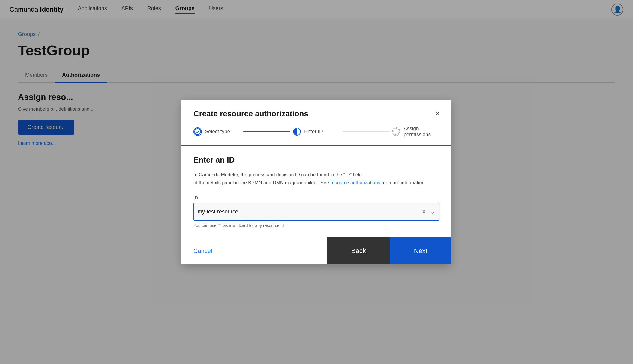  I want to click on modal-footer: Cancel Back Next, so click(316, 251).